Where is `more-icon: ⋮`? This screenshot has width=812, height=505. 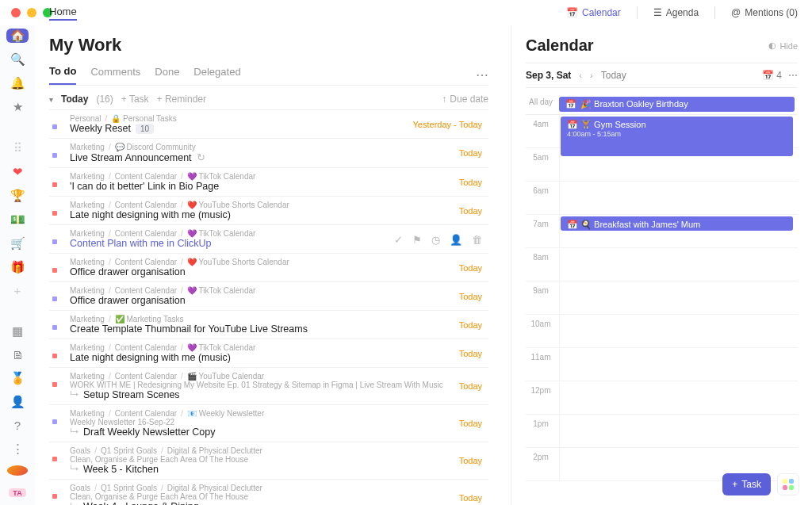 more-icon: ⋮ is located at coordinates (17, 449).